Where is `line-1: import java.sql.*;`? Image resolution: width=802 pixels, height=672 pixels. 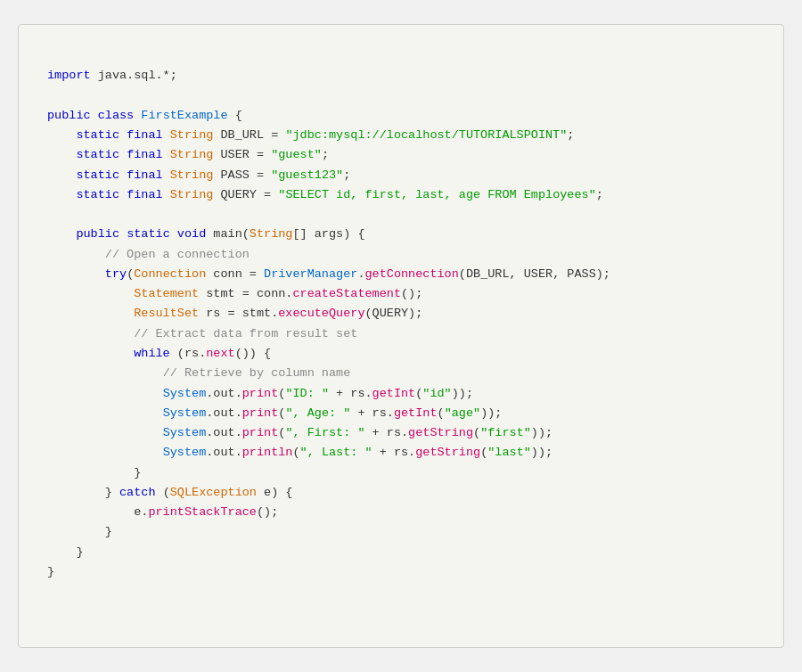
line-1: import java.sql.*; is located at coordinates (112, 75).